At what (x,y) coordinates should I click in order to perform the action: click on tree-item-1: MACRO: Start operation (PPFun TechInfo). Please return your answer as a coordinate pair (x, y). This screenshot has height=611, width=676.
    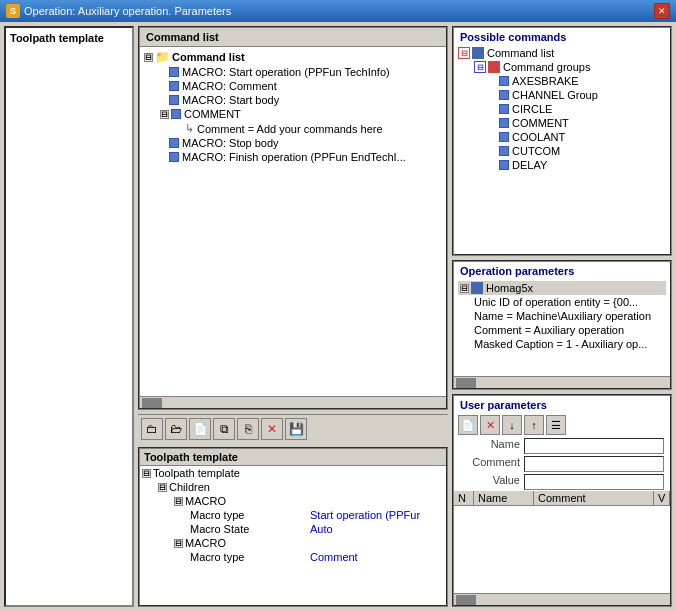
    Looking at the image, I should click on (301, 72).